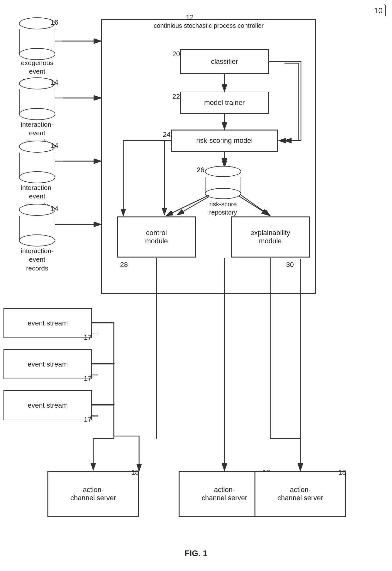  Describe the element at coordinates (156, 237) in the screenshot. I see `control-module-box: controlmodule` at that location.